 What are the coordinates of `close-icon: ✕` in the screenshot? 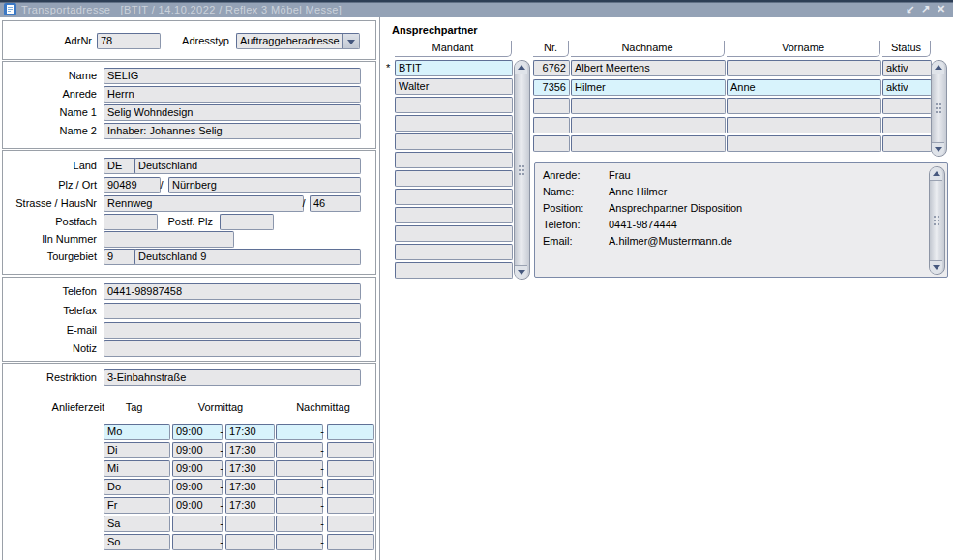 It's located at (940, 9).